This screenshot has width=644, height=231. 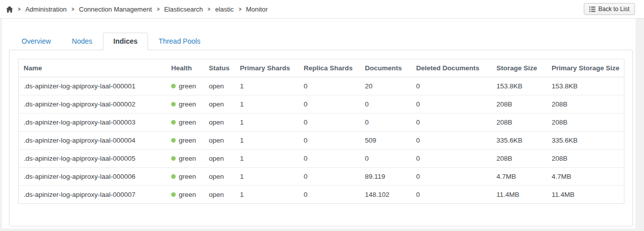 What do you see at coordinates (115, 9) in the screenshot?
I see `breadcrumb-item-connection-management: Connection Management` at bounding box center [115, 9].